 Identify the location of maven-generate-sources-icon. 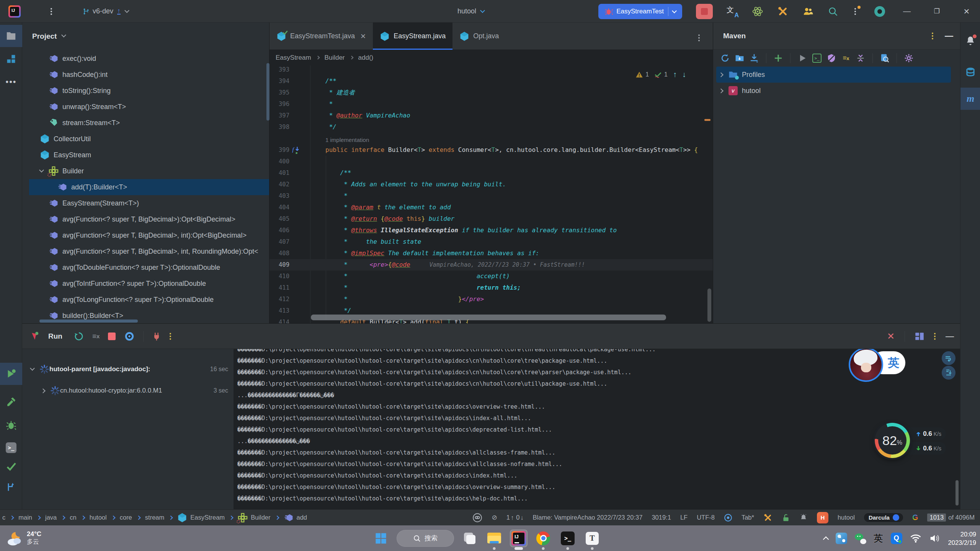
(740, 58).